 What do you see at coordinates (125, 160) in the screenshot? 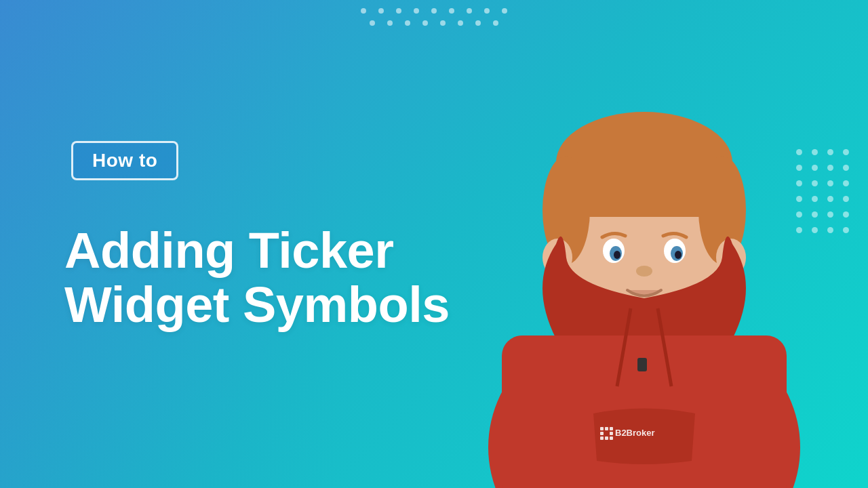
I see `how-to-label: How to` at bounding box center [125, 160].